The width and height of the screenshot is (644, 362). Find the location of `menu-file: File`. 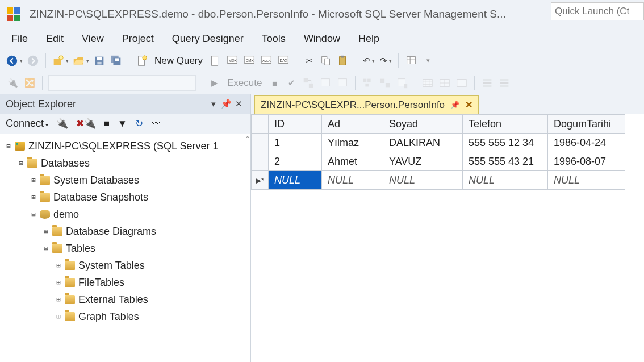

menu-file: File is located at coordinates (19, 39).